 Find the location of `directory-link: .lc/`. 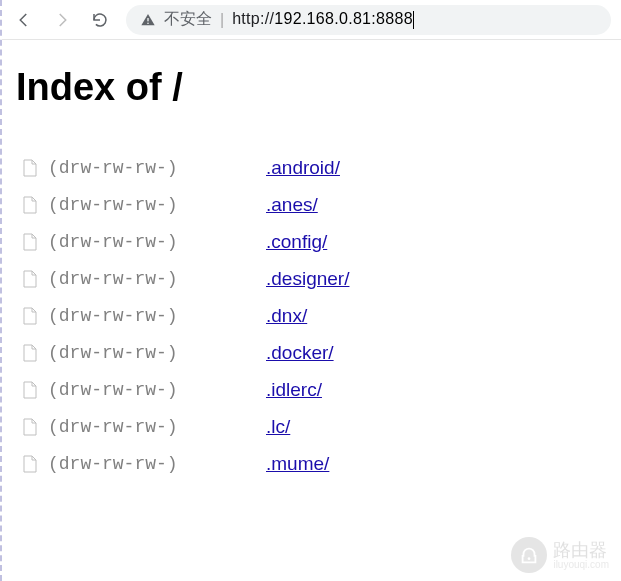

directory-link: .lc/ is located at coordinates (278, 427).